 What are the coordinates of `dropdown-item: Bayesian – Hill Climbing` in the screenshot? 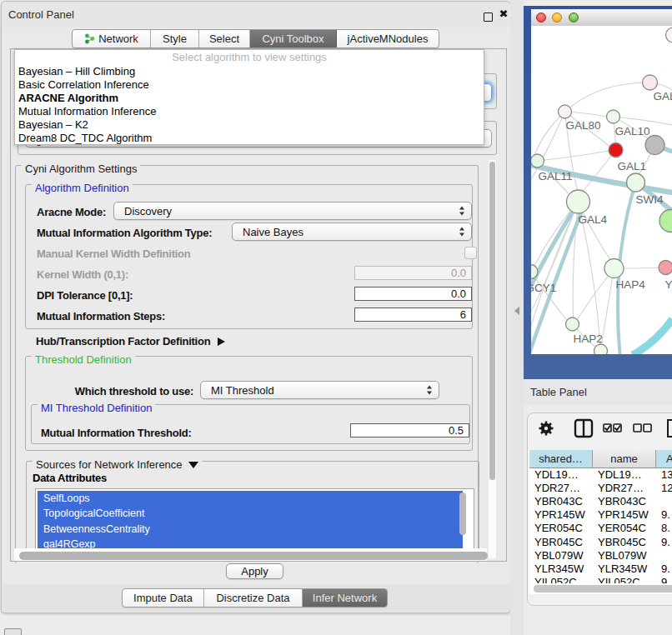 It's located at (249, 72).